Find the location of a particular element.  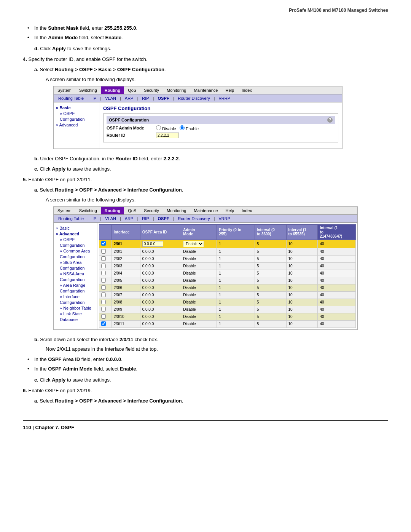

td-int1-4: 5 is located at coordinates (270, 266).